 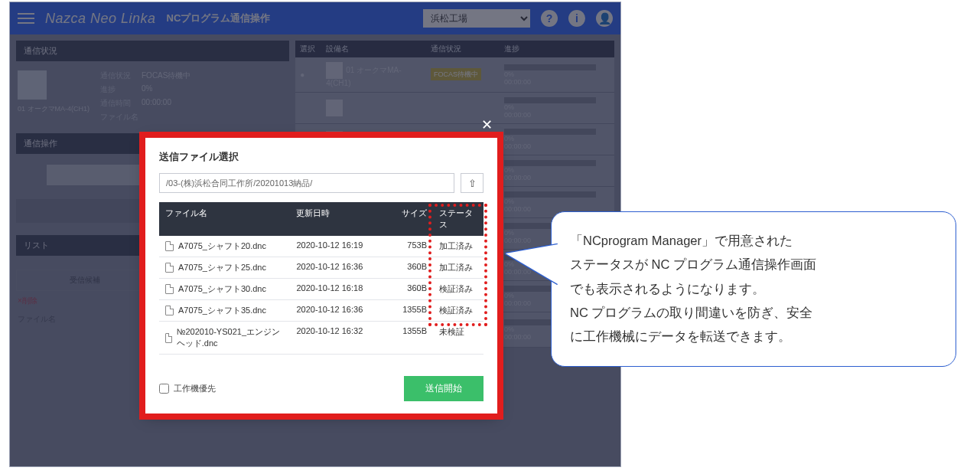 I want to click on kv-progress-label: 進捗, so click(x=118, y=90).